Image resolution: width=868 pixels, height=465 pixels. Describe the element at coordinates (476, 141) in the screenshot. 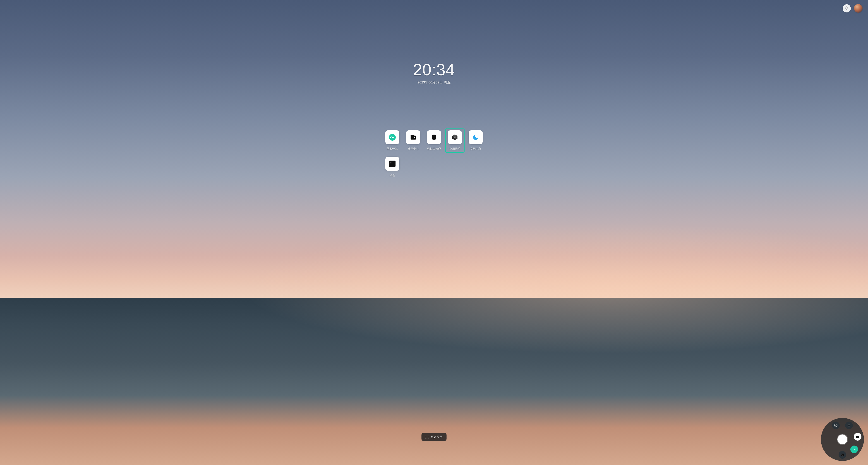

I see `app-item-docs: 文档中心` at that location.